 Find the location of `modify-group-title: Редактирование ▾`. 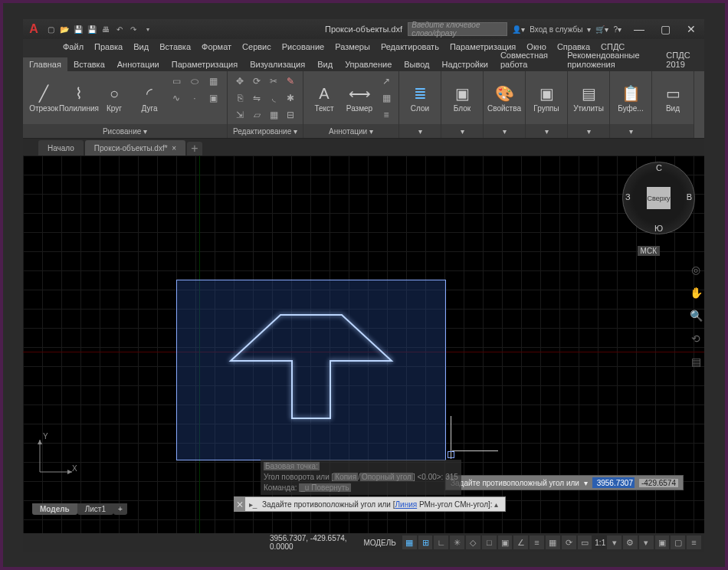

modify-group-title: Редактирование ▾ is located at coordinates (265, 131).